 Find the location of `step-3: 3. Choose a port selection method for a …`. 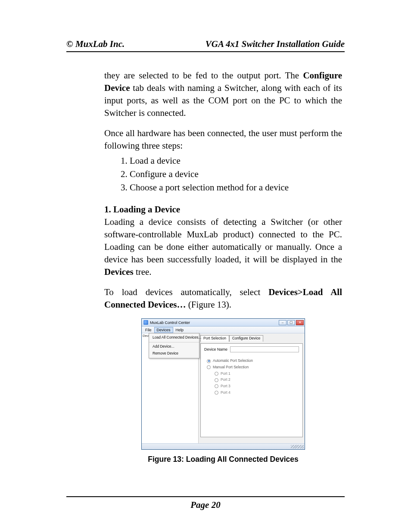

step-3: 3. Choose a port selection method for a … is located at coordinates (231, 188).